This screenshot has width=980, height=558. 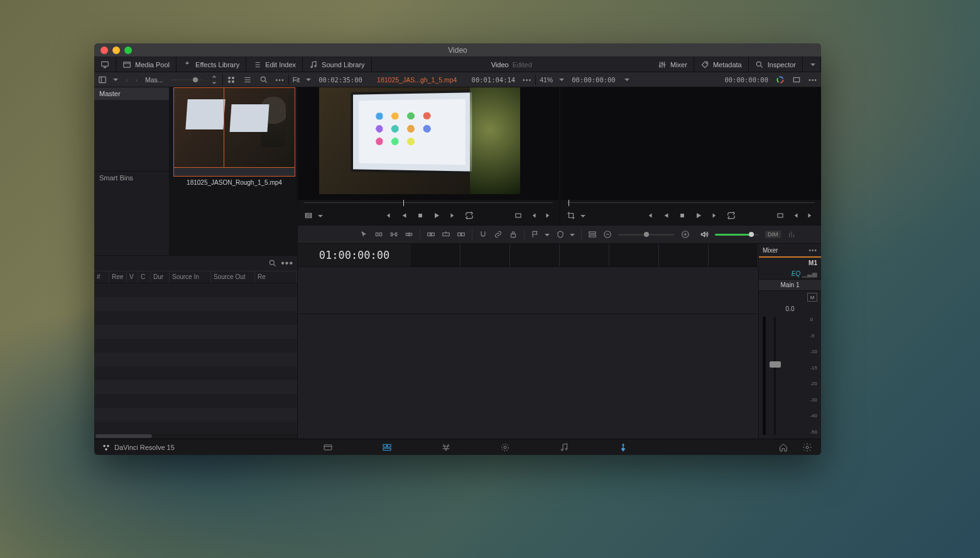 What do you see at coordinates (280, 79) in the screenshot?
I see `media-options-button: •••` at bounding box center [280, 79].